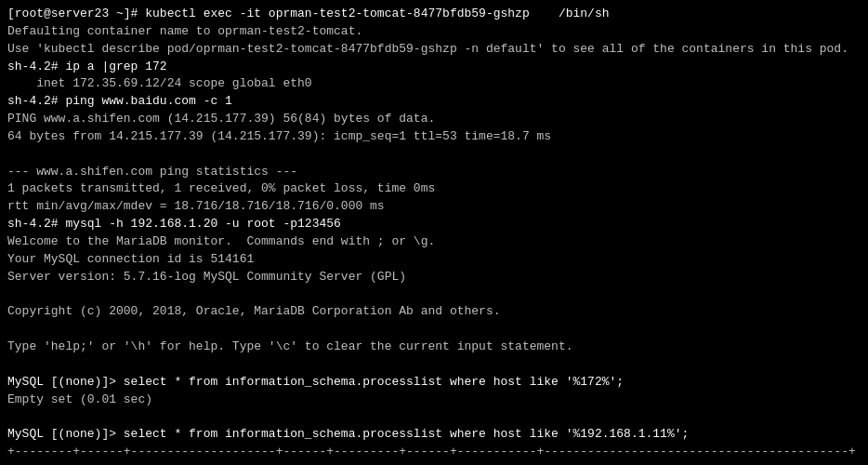 This screenshot has width=868, height=465. Describe the element at coordinates (434, 173) in the screenshot. I see `line-10: --- www.a.shifen.com ping statistics ---` at that location.